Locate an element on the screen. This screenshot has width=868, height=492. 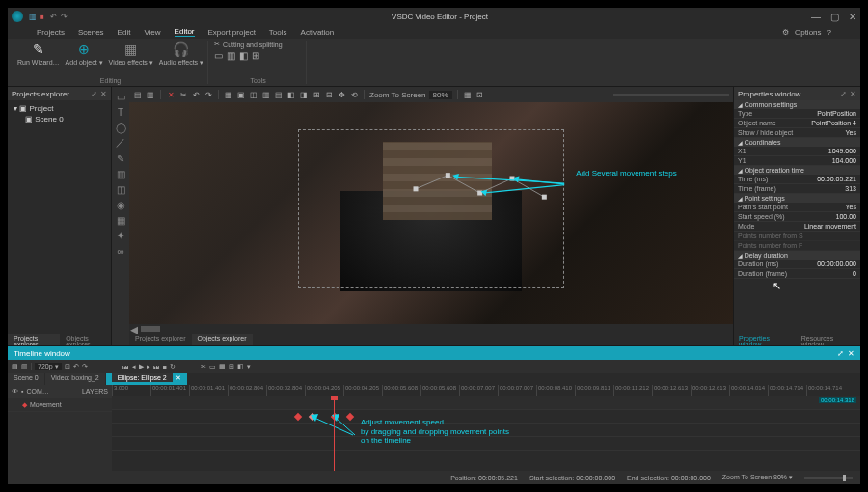
next-frame-icon: ▸ is located at coordinates (149, 367).